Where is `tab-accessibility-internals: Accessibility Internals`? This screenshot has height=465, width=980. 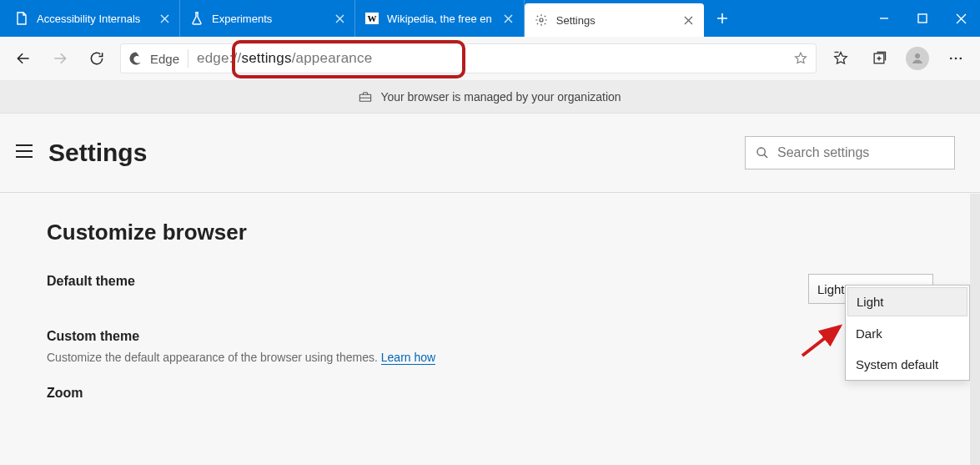
tab-accessibility-internals: Accessibility Internals is located at coordinates (93, 18).